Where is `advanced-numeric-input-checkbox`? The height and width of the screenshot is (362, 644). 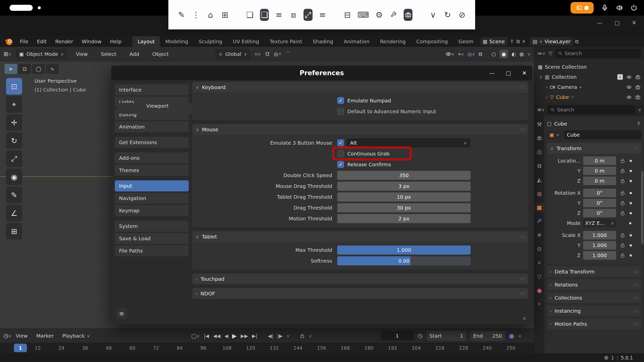
advanced-numeric-input-checkbox is located at coordinates (341, 111).